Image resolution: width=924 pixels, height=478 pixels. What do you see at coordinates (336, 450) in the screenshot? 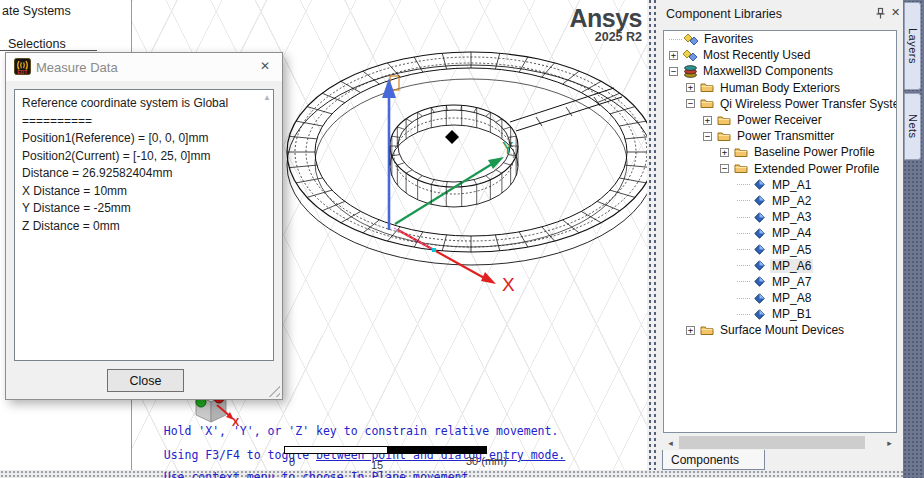
I see `scale-ruler-white-segment` at bounding box center [336, 450].